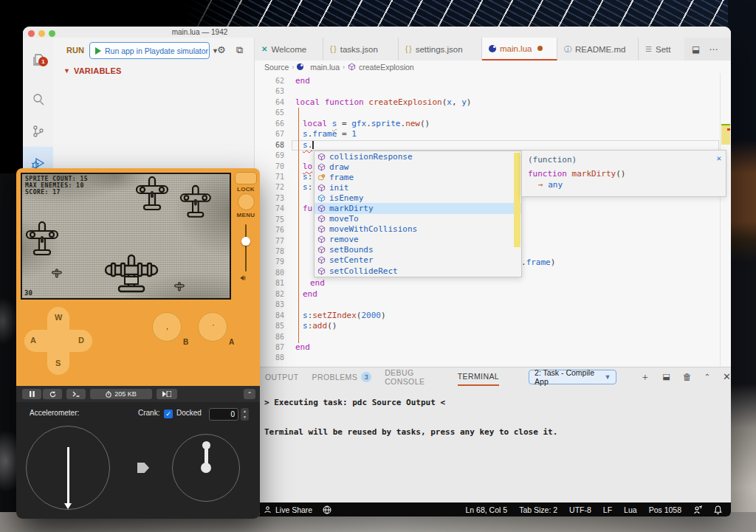  What do you see at coordinates (121, 394) in the screenshot?
I see `memory-usage-indicator: 205 KB` at bounding box center [121, 394].